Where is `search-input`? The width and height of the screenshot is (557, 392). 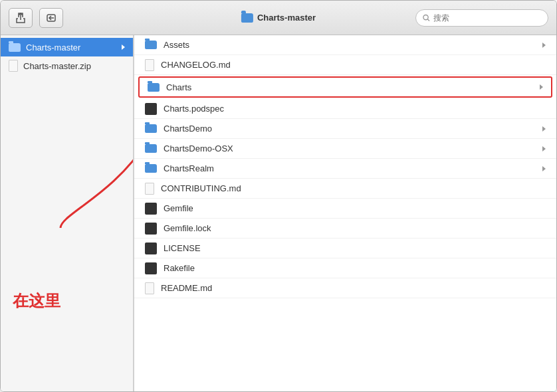
search-input is located at coordinates (487, 18).